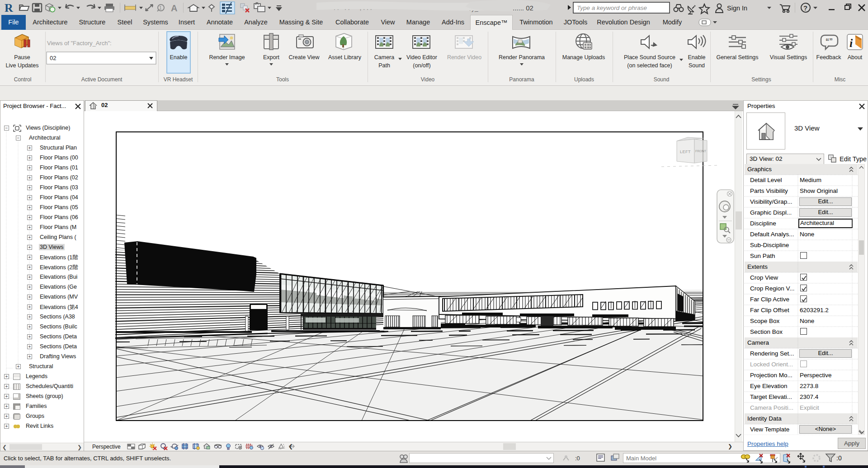  I want to click on svg-text: ...... 02, so click(523, 8).